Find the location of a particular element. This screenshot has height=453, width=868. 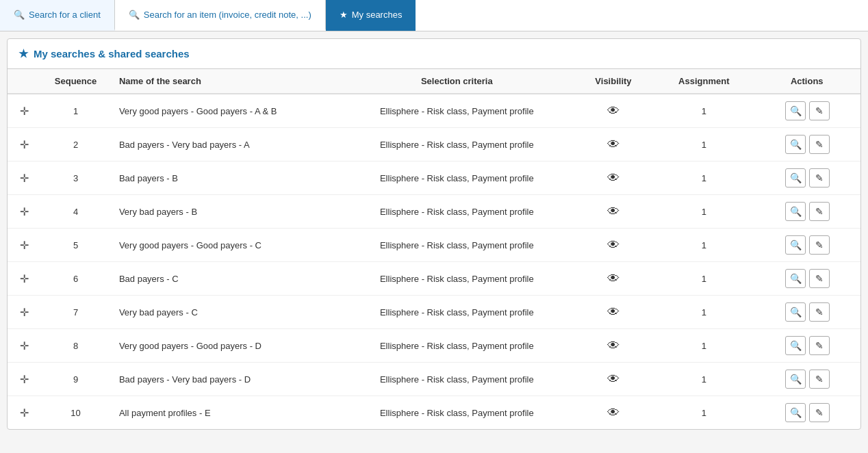

sequence-cell: 8 is located at coordinates (75, 346).